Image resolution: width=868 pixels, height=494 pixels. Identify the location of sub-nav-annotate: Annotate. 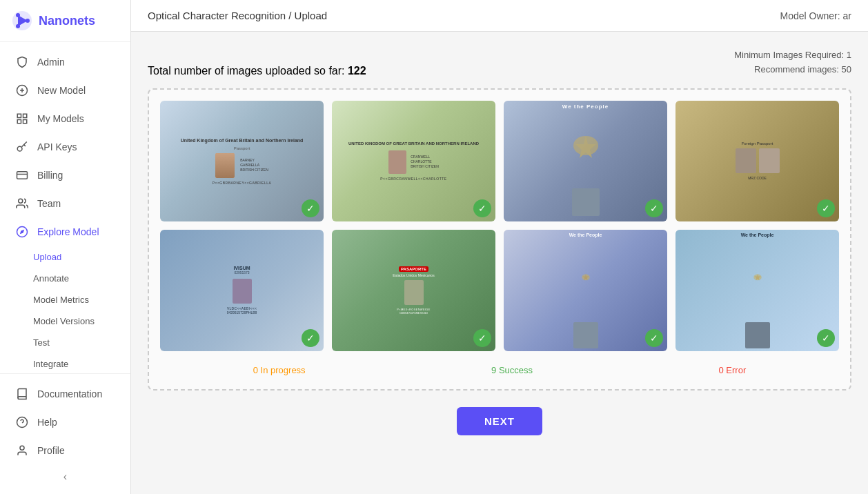
(65, 279).